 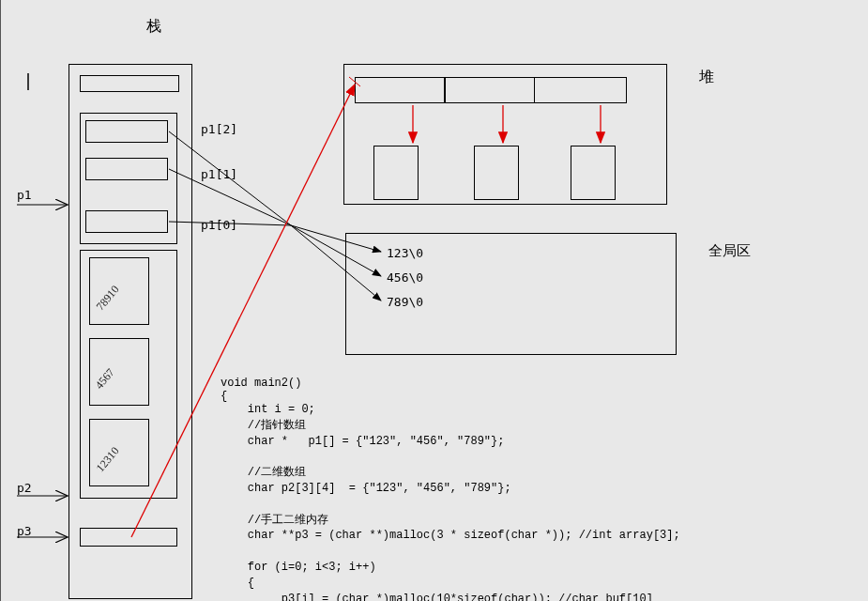 I want to click on stack-p1-slot0, so click(x=127, y=222).